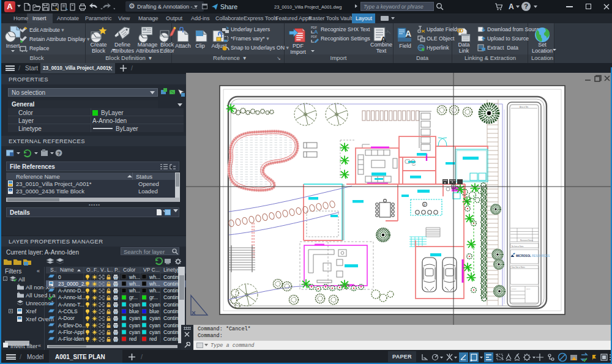 Image resolution: width=612 pixels, height=364 pixels. What do you see at coordinates (514, 289) in the screenshot?
I see `svg-text: Project` at bounding box center [514, 289].